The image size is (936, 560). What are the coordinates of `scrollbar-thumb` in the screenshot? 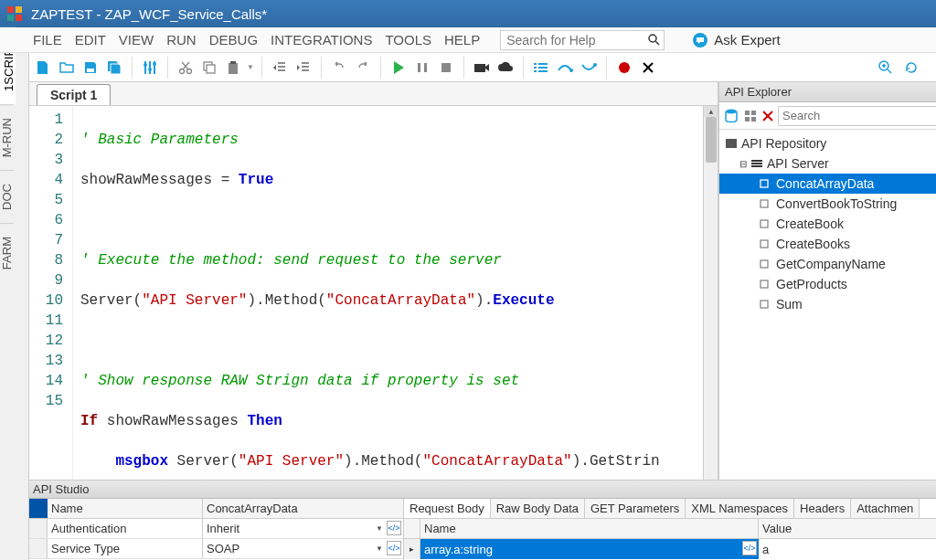 It's located at (711, 140).